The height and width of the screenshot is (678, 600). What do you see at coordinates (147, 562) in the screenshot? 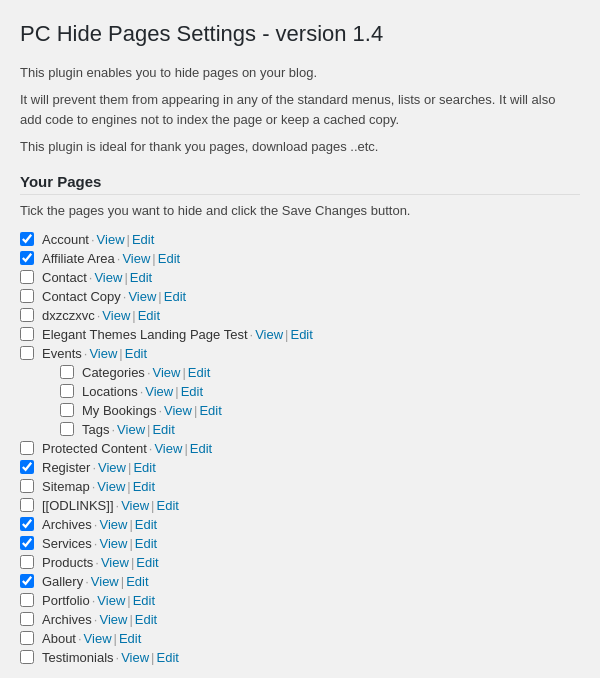
I see `edit-link-products: Edit` at bounding box center [147, 562].